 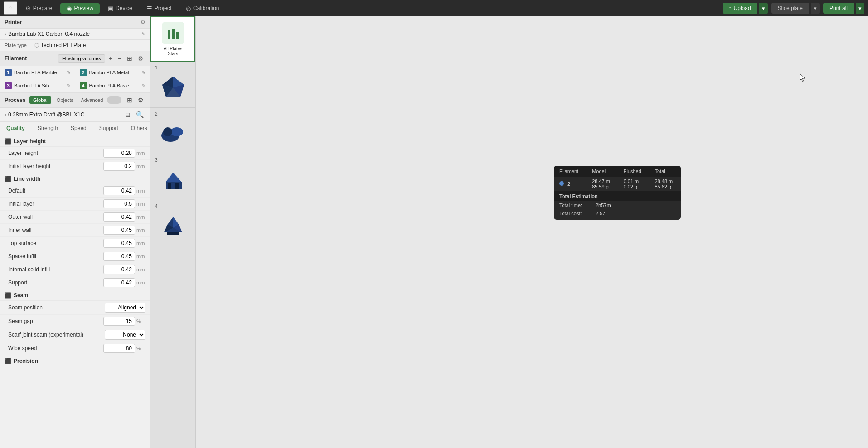 What do you see at coordinates (65, 100) in the screenshot?
I see `tab-objects: Objects` at bounding box center [65, 100].